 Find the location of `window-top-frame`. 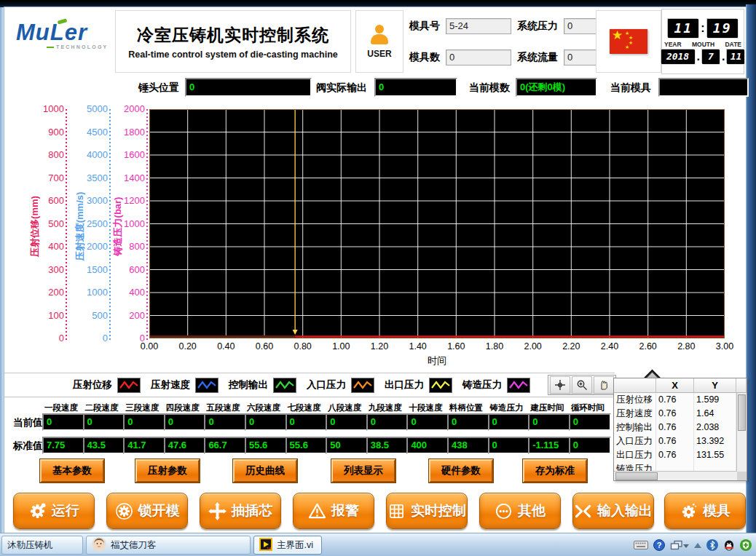

window-top-frame is located at coordinates (378, 4).